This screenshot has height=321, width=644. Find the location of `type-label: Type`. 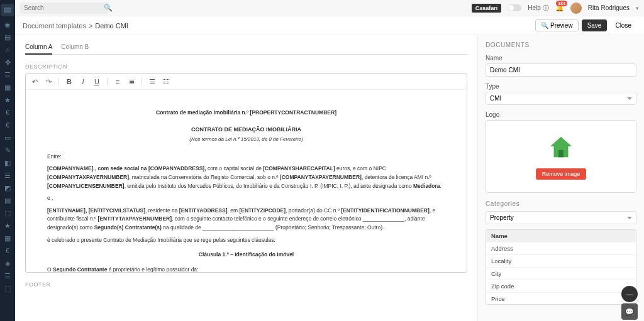

type-label: Type is located at coordinates (561, 87).